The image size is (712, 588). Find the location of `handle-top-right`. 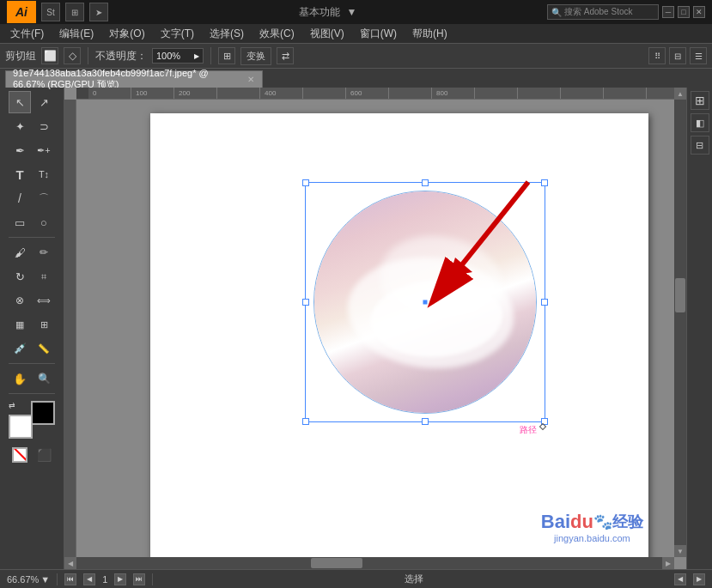

handle-top-right is located at coordinates (545, 183).